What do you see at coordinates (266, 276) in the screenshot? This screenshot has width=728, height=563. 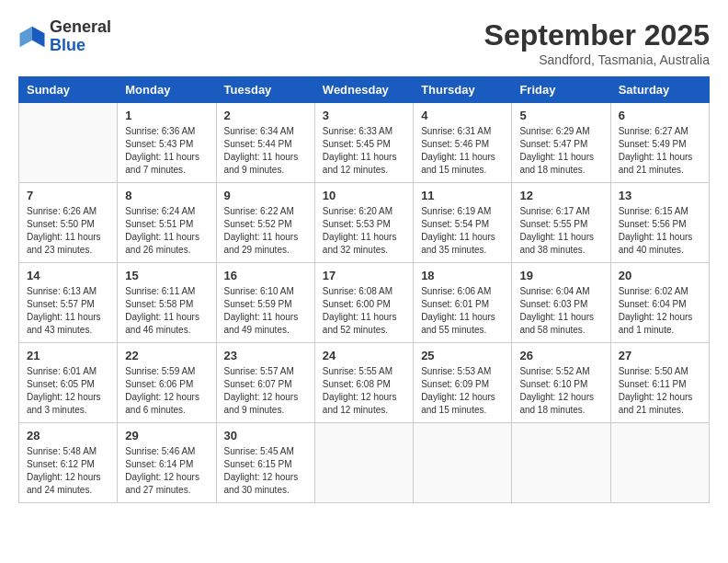 I see `day-number: 16` at bounding box center [266, 276].